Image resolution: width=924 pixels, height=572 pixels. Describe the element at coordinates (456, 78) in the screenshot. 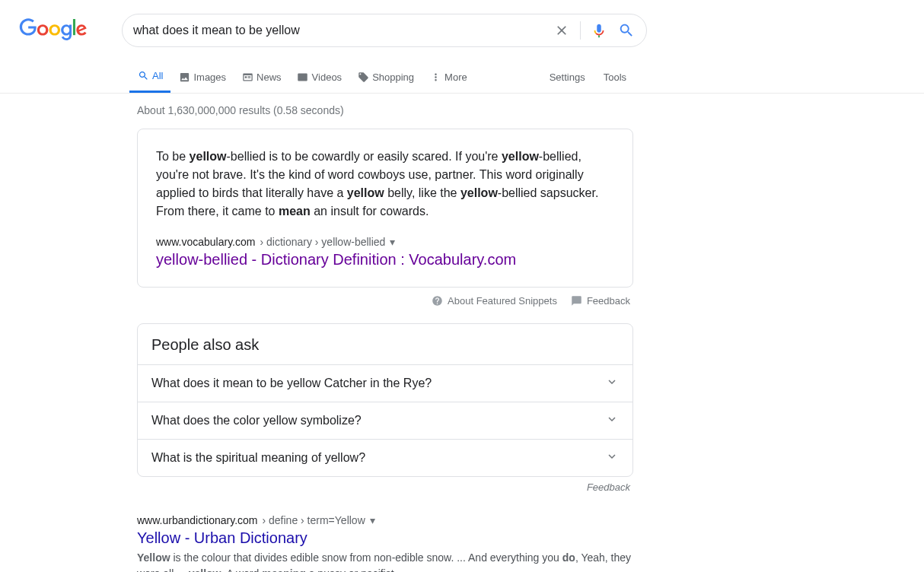

I see `tab-more-label: More` at that location.